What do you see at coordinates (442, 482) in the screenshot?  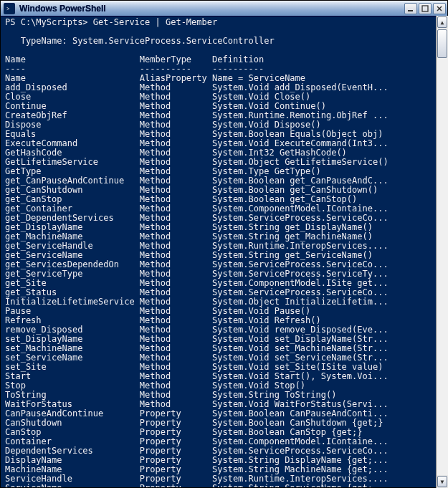 I see `scroll-down-button: ▼` at bounding box center [442, 482].